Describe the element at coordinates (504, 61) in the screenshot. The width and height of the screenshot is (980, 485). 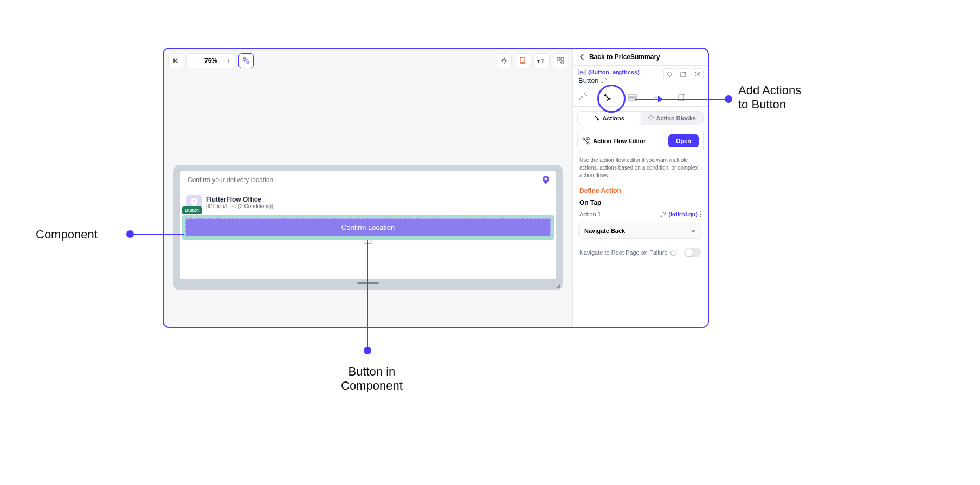
I see `brightness-button` at that location.